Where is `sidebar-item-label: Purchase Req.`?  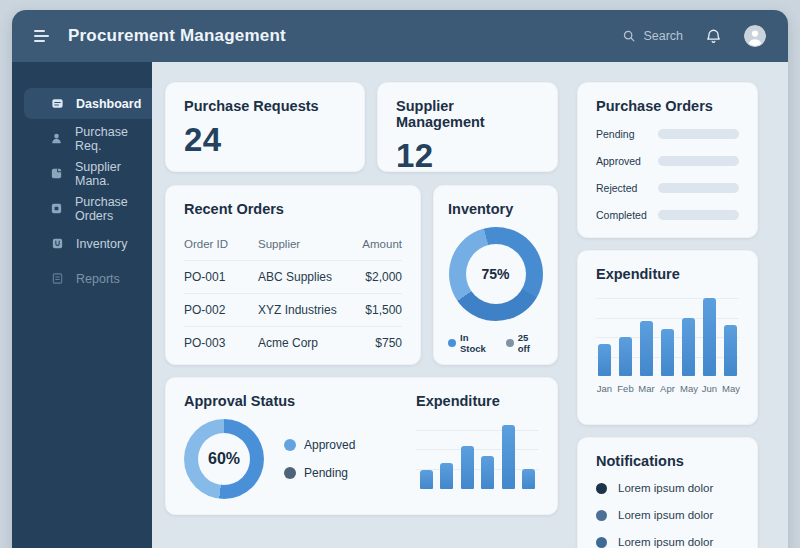 sidebar-item-label: Purchase Req. is located at coordinates (114, 139).